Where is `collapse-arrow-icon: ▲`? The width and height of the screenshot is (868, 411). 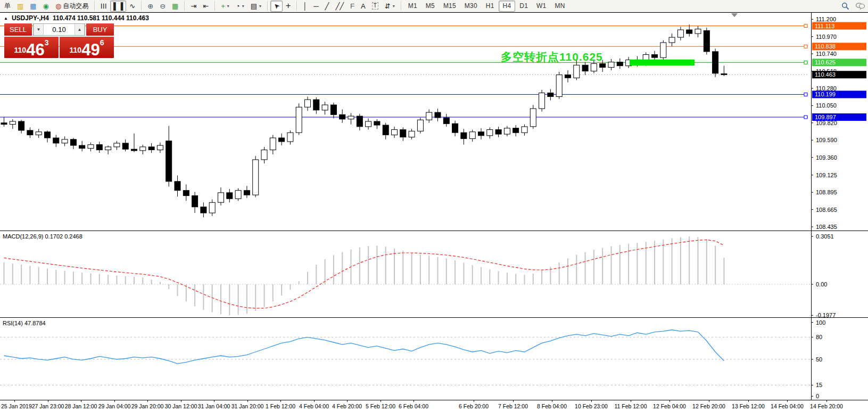 collapse-arrow-icon: ▲ is located at coordinates (6, 18).